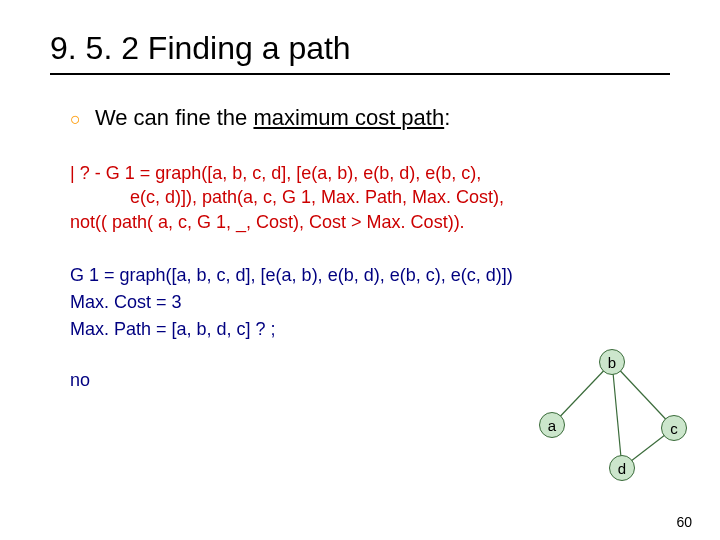 Image resolution: width=720 pixels, height=540 pixels. I want to click on edge-b-d, so click(617, 415).